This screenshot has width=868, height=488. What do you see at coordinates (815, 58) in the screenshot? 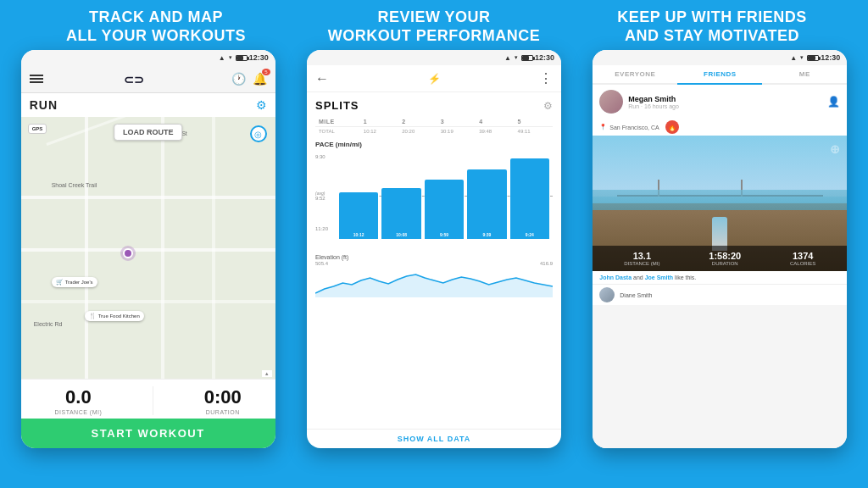
I see `status-icons-3: ▲ ▾ 12:30` at bounding box center [815, 58].